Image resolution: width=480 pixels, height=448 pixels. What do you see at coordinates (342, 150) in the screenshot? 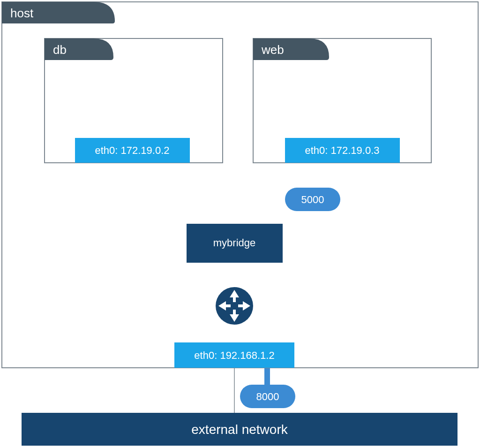
I see `web-eth-label: eth0: 172.19.0.3` at bounding box center [342, 150].